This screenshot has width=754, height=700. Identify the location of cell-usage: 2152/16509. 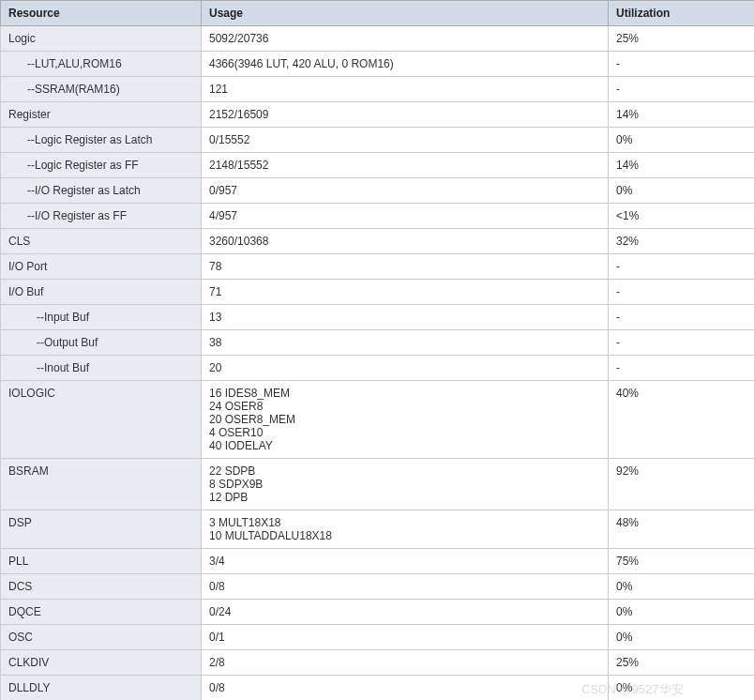
(405, 114).